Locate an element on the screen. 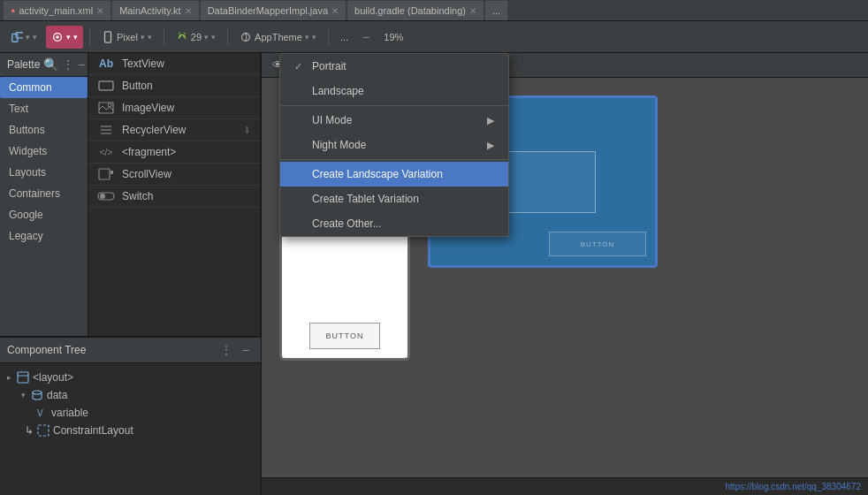 This screenshot has height=495, width=868. status-bar: https://blog.csdn.net/qq_38304672 is located at coordinates (565, 486).